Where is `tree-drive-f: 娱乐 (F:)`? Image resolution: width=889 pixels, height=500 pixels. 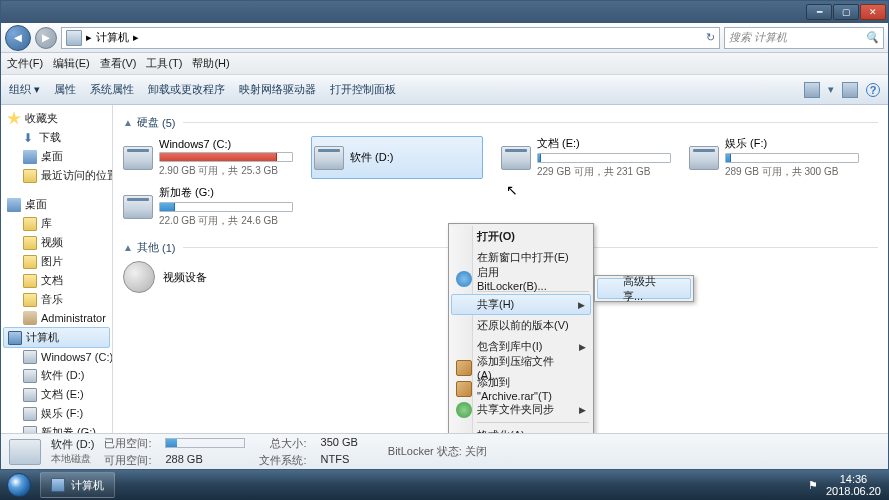 tree-drive-f: 娱乐 (F:) is located at coordinates (56, 414).